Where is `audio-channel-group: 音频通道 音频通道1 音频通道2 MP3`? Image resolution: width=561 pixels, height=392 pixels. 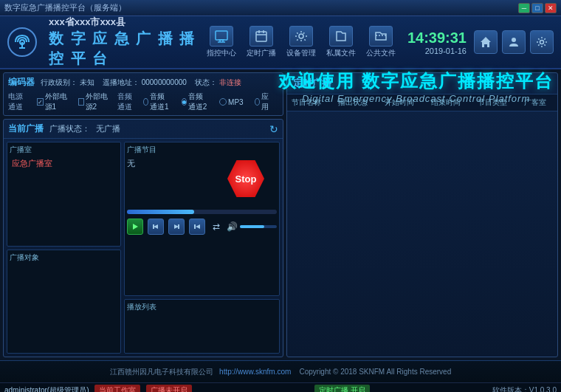 audio-channel-group: 音频通道 音频通道1 音频通道2 MP3 is located at coordinates (194, 102).